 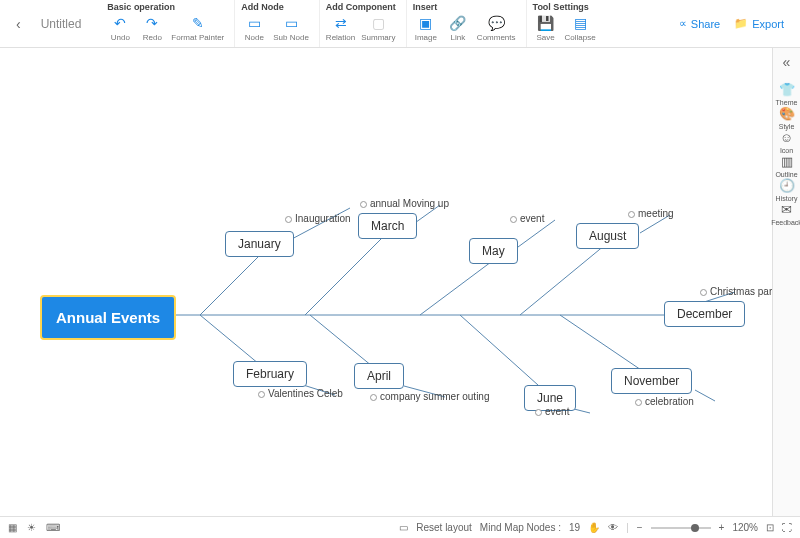 I want to click on fit-icon: ⊡, so click(x=770, y=528).